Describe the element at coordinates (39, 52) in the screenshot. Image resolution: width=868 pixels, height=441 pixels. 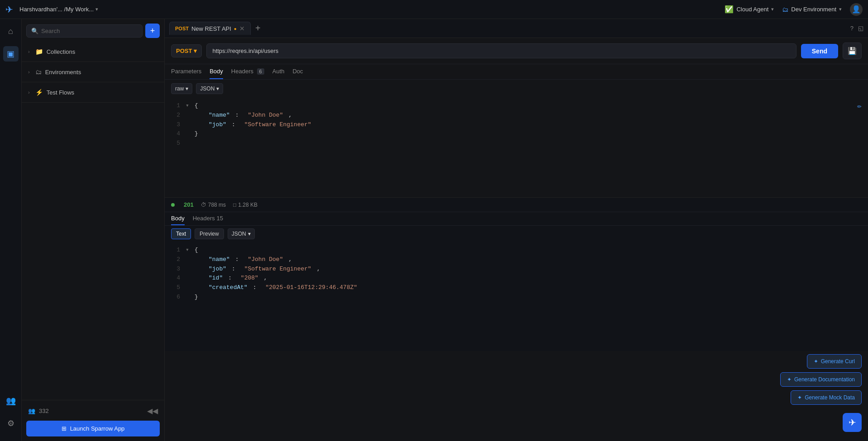
I see `collections-folder-icon: 📁` at that location.